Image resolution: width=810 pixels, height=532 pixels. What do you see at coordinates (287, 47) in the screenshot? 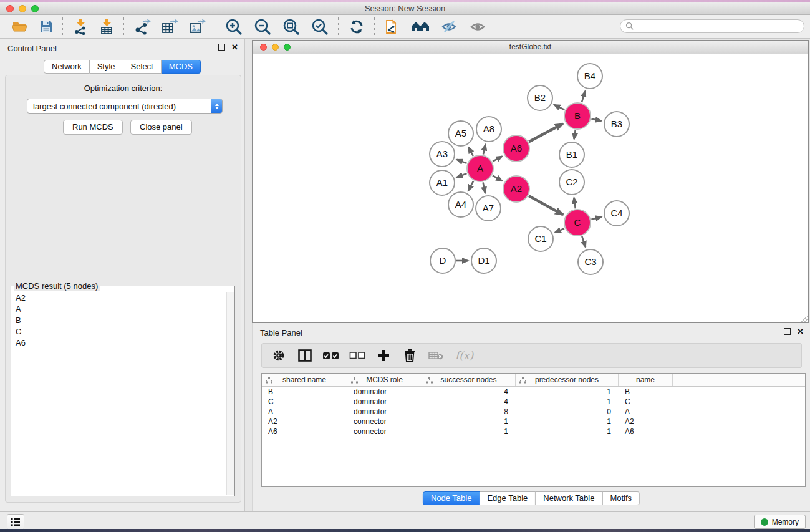
I see `network-zoom-button` at bounding box center [287, 47].